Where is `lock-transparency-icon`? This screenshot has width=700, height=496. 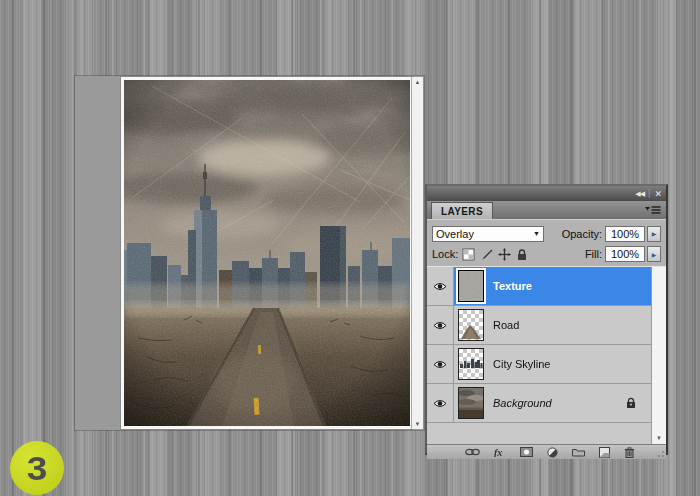
lock-transparency-icon is located at coordinates (468, 254).